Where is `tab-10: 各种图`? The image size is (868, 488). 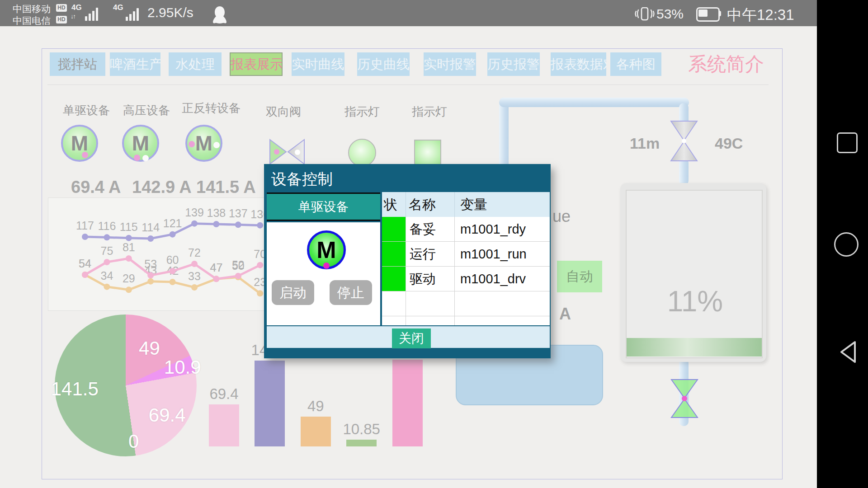 tab-10: 各种图 is located at coordinates (636, 64).